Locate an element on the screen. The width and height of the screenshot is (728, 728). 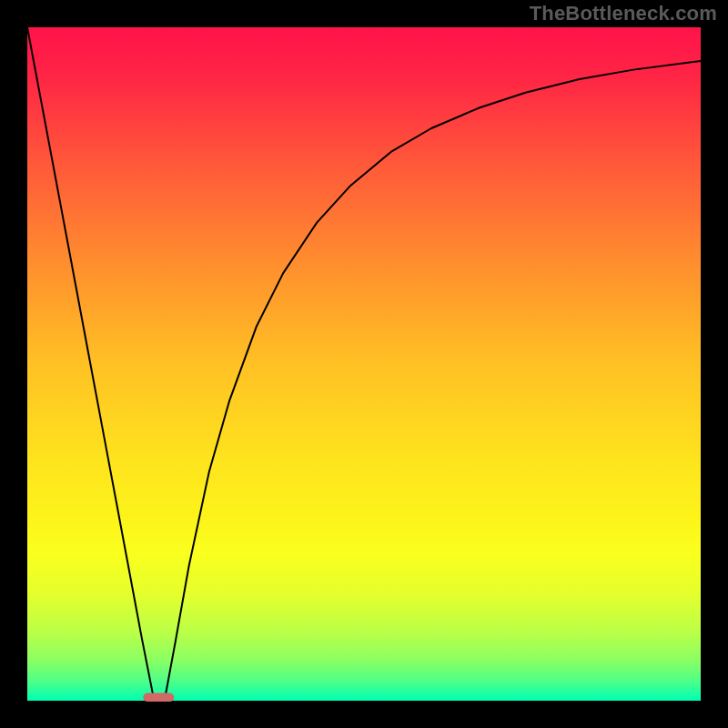
watermark-text: TheBottleneck.com is located at coordinates (623, 14).